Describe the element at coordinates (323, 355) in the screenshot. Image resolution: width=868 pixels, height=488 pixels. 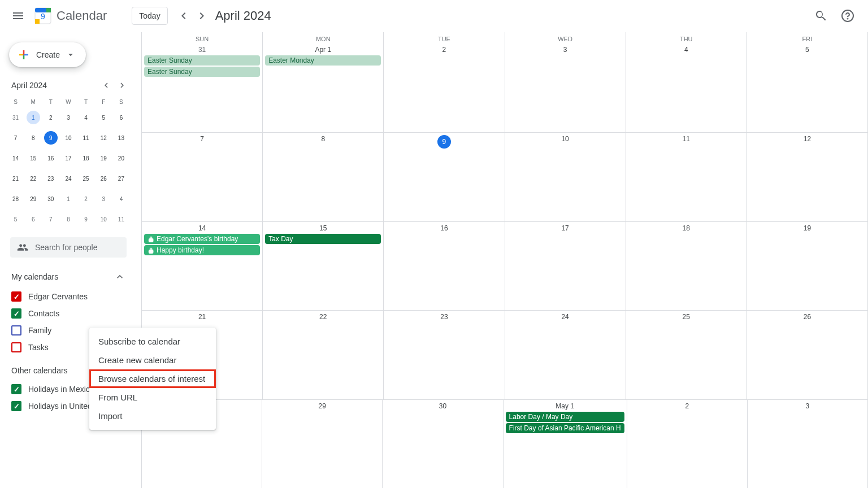
I see `day-cell: 22` at that location.